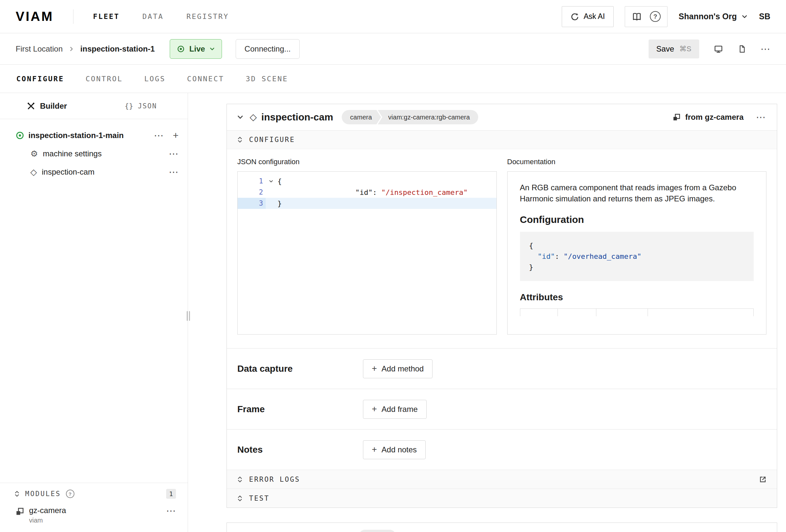 This screenshot has height=532, width=786. I want to click on live-status-dropdown: Live, so click(196, 49).